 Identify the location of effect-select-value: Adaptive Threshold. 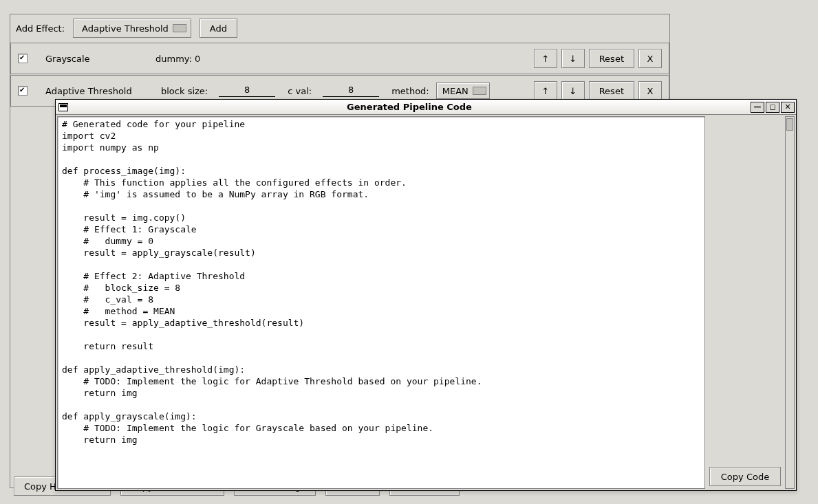
(125, 29).